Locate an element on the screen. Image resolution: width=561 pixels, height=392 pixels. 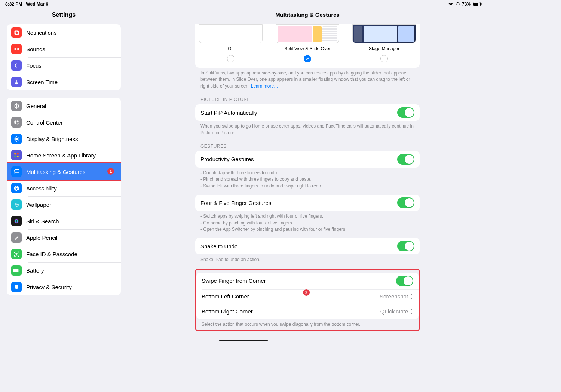
mode-label: Split View & Slide Over is located at coordinates (307, 49).